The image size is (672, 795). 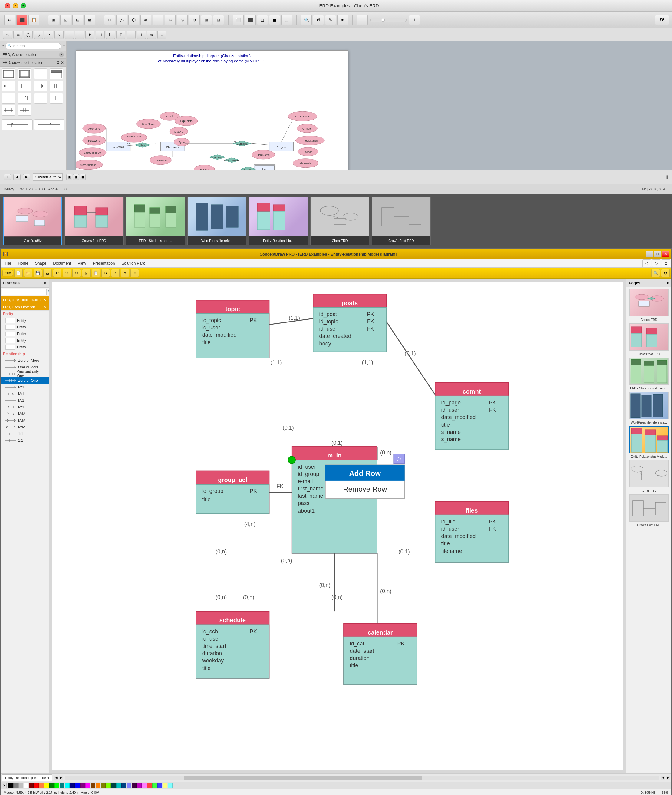 I want to click on color-black, so click(x=11, y=785).